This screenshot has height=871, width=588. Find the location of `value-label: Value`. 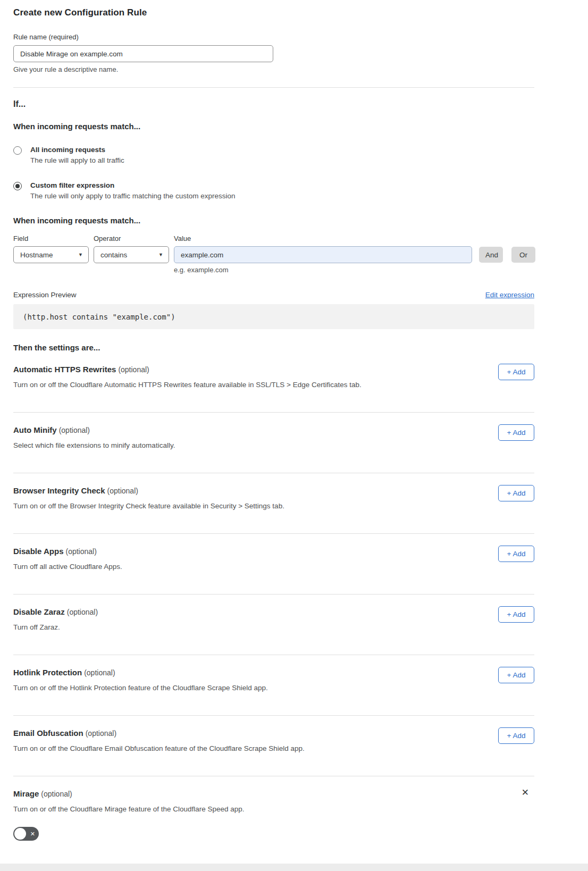

value-label: Value is located at coordinates (323, 238).